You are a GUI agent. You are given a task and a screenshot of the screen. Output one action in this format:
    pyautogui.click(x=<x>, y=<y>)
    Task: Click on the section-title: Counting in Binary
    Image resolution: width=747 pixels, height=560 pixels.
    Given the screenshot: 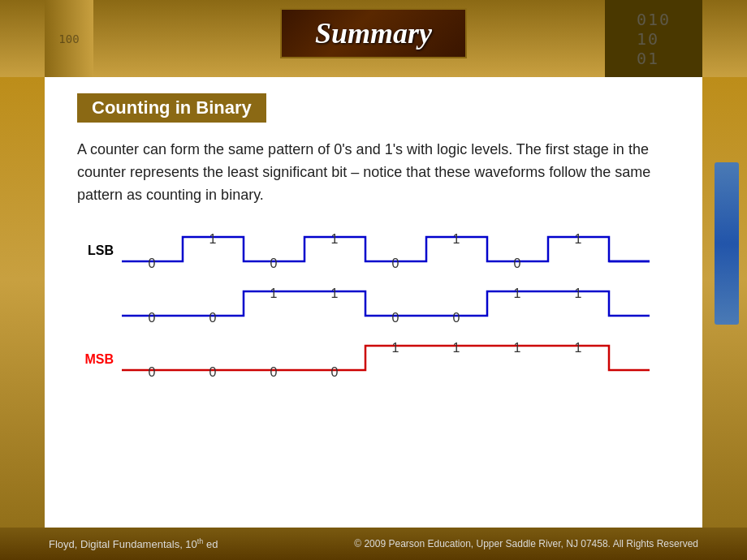 What is the action you would take?
    pyautogui.click(x=172, y=108)
    